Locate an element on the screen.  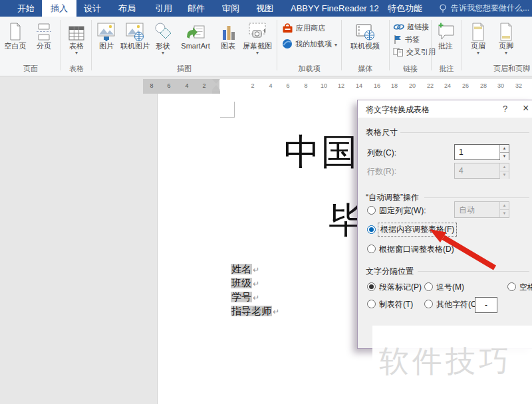
my-addins-button: 我的加载项 ▾ is located at coordinates (310, 44).